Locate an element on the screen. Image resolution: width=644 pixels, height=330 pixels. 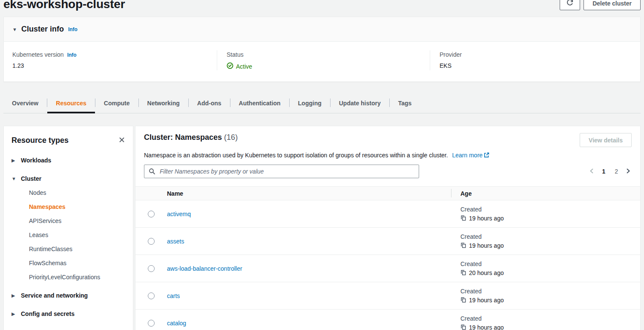
tab-tags: Tags is located at coordinates (405, 104).